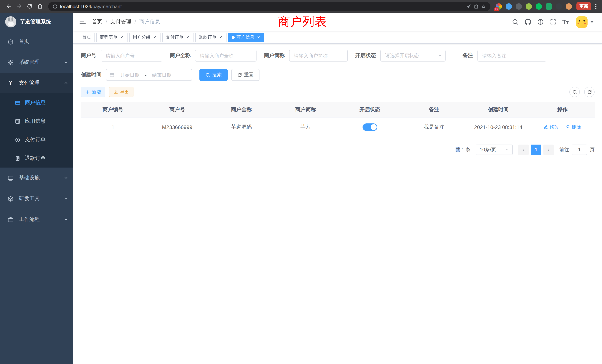  What do you see at coordinates (523, 150) in the screenshot?
I see `chevron-left-icon` at bounding box center [523, 150].